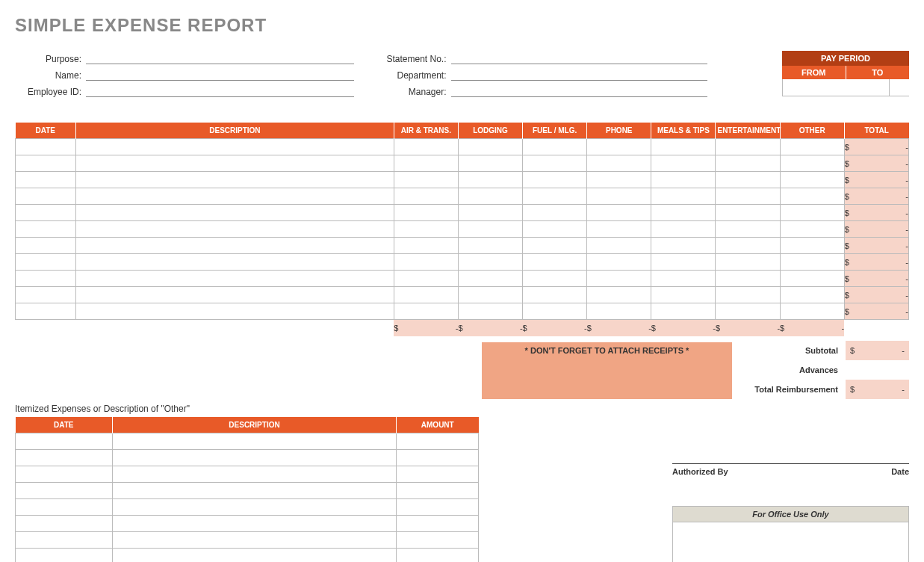 Image resolution: width=924 pixels, height=562 pixels. I want to click on name-input, so click(220, 74).